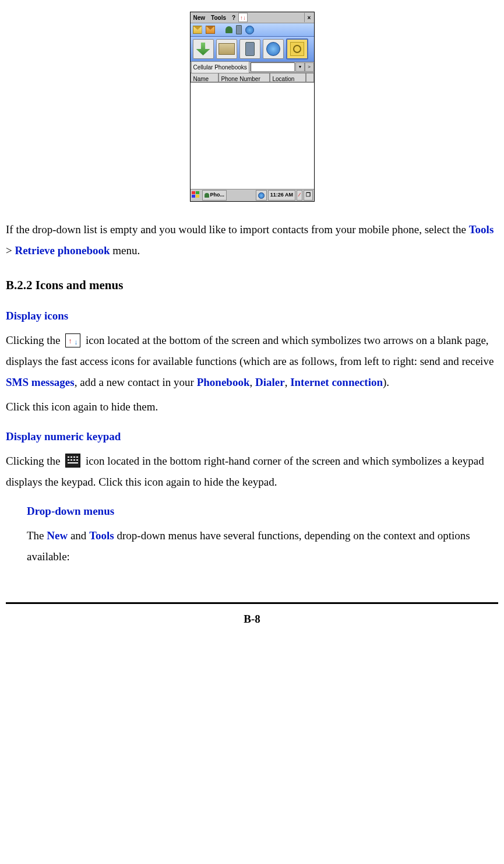 This screenshot has height=864, width=504. I want to click on col-phone: Phone Number, so click(244, 78).